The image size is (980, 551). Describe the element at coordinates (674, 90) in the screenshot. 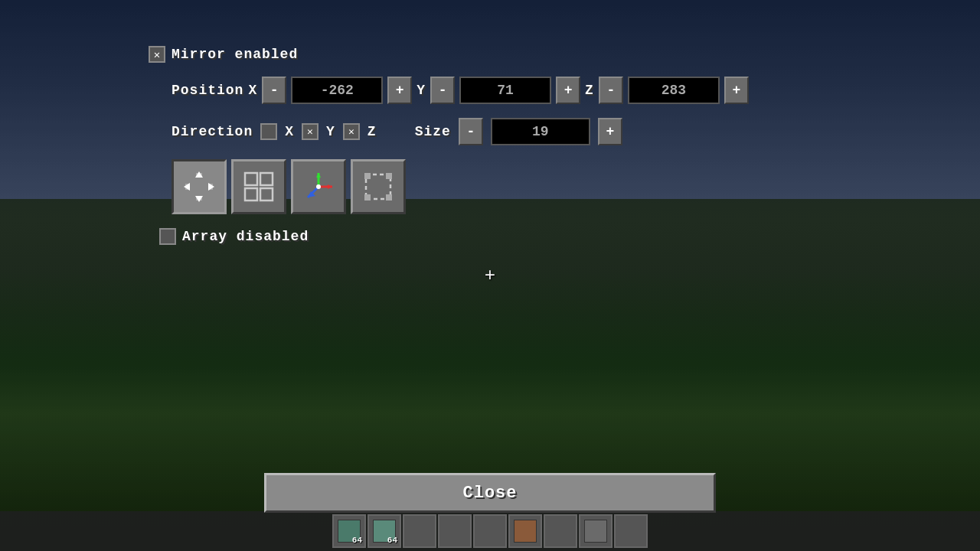

I see `position-z-input` at that location.